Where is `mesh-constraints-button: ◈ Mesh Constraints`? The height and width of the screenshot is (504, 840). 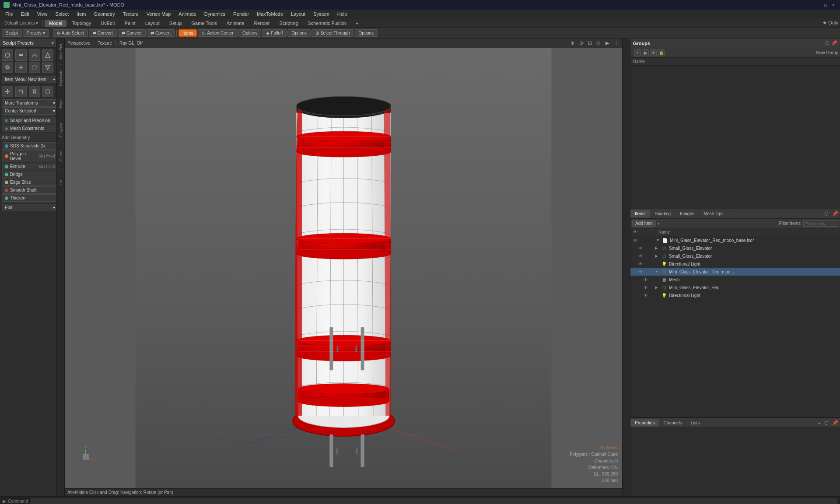 mesh-constraints-button: ◈ Mesh Constraints is located at coordinates (29, 129).